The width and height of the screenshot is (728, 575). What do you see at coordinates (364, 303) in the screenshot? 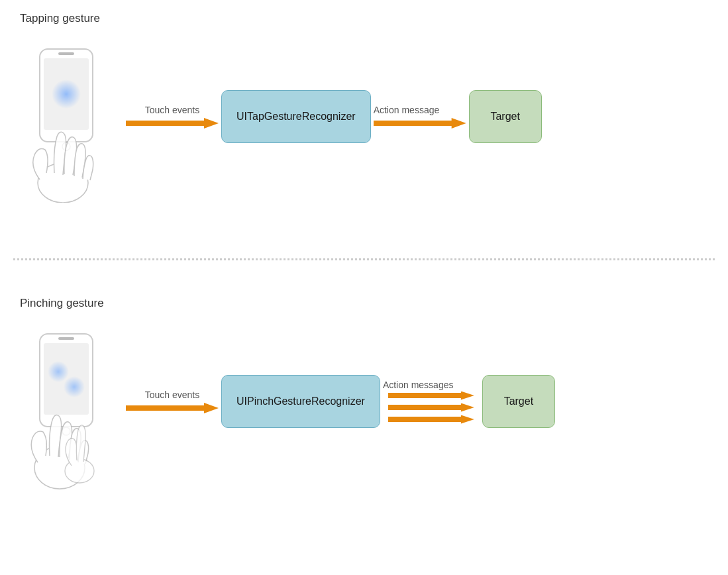
I see `pinching-title: Pinching gesture` at bounding box center [364, 303].